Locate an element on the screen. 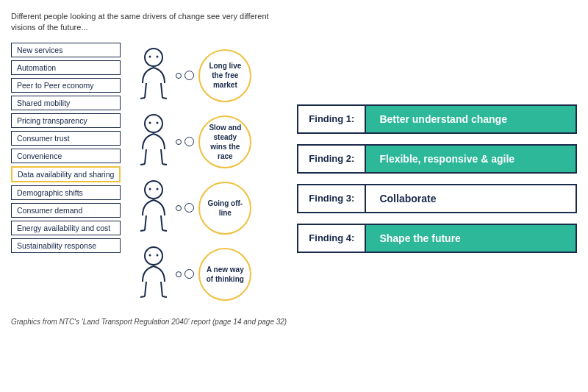 The height and width of the screenshot is (392, 588). label-item: Peer to Peer economy is located at coordinates (66, 85).